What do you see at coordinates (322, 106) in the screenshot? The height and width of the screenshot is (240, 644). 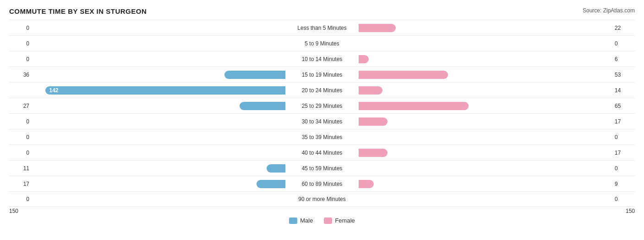 I see `chart-row: 27 25 to 29 Minutes 65` at bounding box center [322, 106].